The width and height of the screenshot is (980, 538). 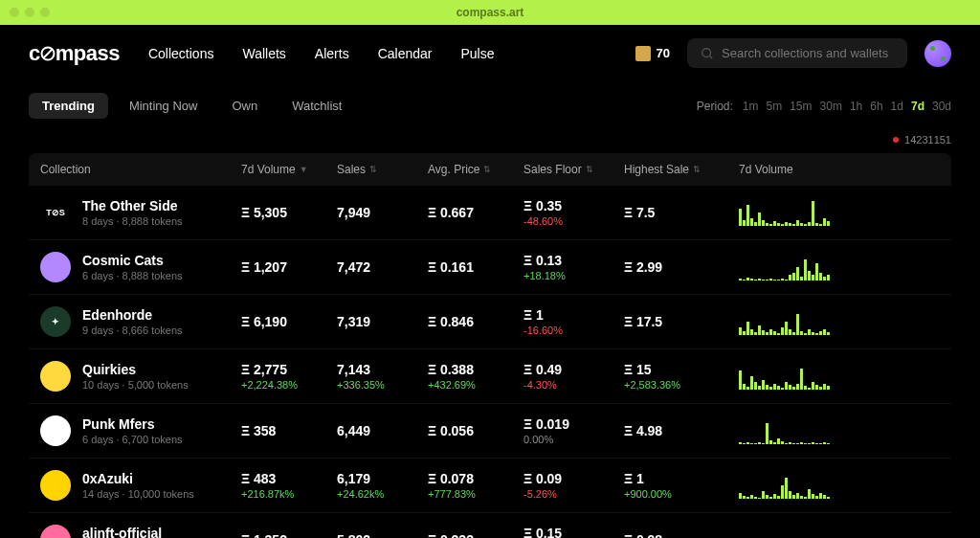 I want to click on cell-delta: +336.35%, so click(x=361, y=385).